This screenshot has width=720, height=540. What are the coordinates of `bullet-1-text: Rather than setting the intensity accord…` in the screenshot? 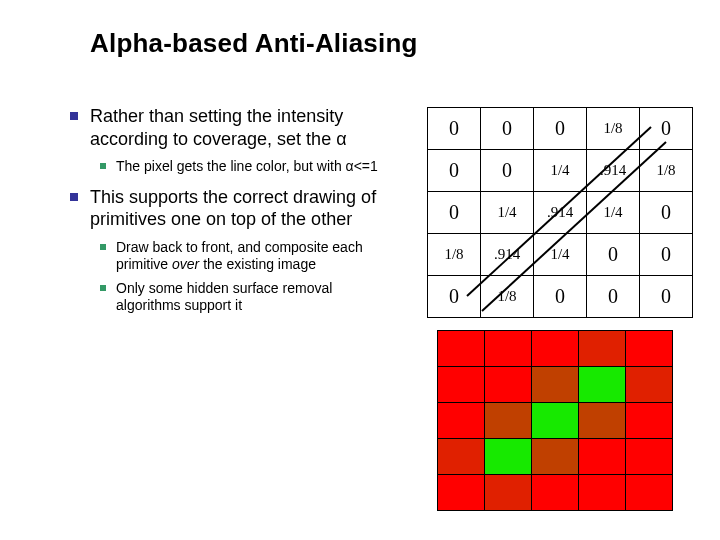 It's located at (242, 128).